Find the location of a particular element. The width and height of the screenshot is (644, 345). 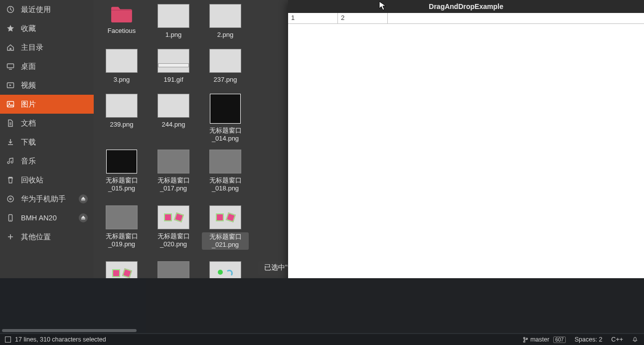

doc-icon is located at coordinates (10, 123).